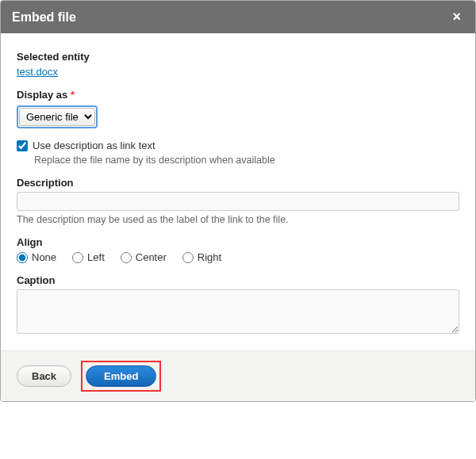  I want to click on align-radio-none, so click(22, 258).